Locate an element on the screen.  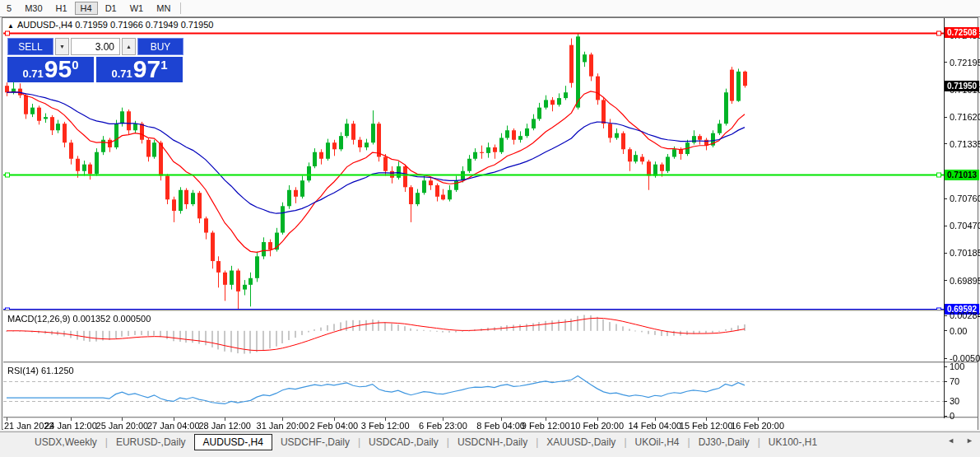
rsi-axis-label: 0 is located at coordinates (952, 416).